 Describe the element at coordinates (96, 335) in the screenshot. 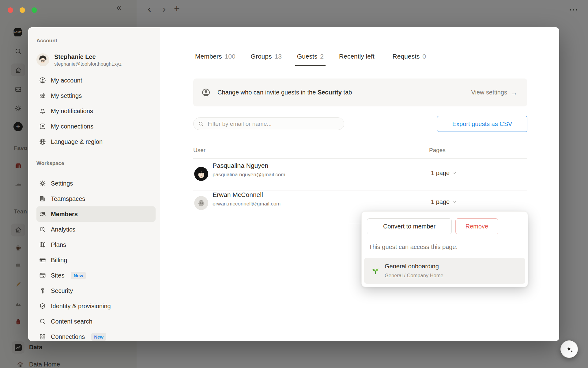

I see `sidebar-item-connections: ConnectionsNew` at that location.